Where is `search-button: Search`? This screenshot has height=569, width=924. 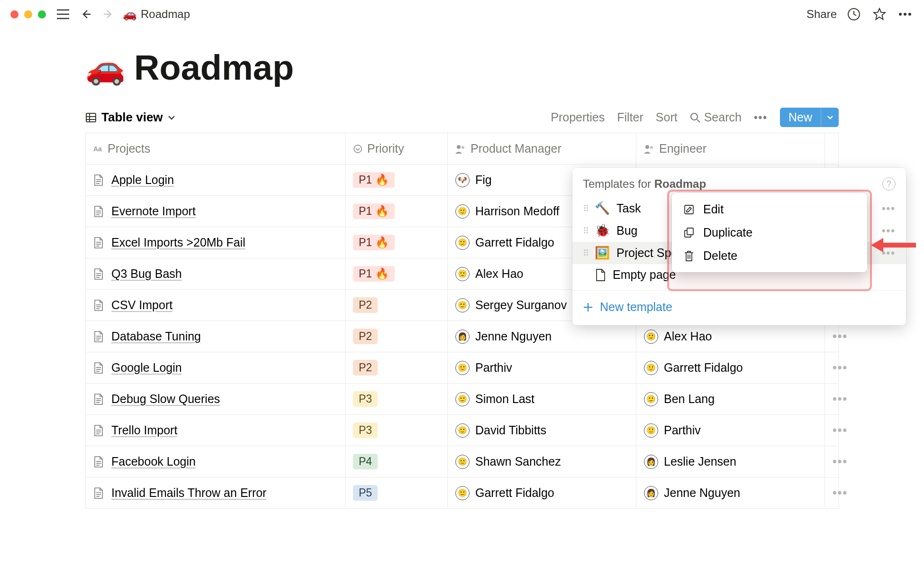 search-button: Search is located at coordinates (716, 118).